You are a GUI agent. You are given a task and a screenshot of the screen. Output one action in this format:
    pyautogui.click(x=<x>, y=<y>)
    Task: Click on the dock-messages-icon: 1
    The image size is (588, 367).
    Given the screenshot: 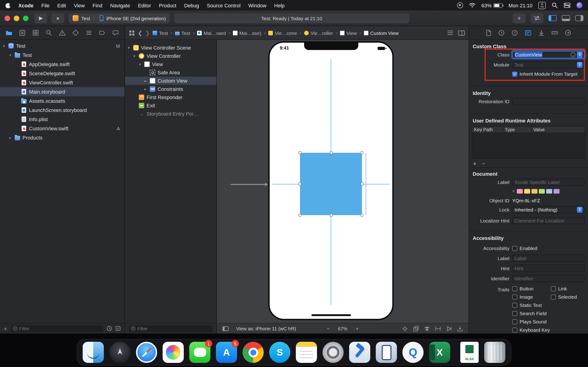 What is the action you would take?
    pyautogui.click(x=200, y=352)
    